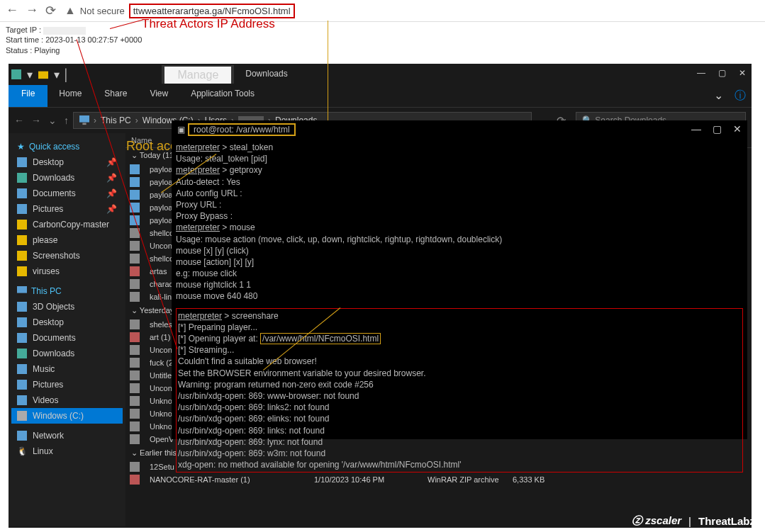 The image size is (765, 532). What do you see at coordinates (727, 521) in the screenshot?
I see `threatlabz-logo: ThreatLabz` at bounding box center [727, 521].